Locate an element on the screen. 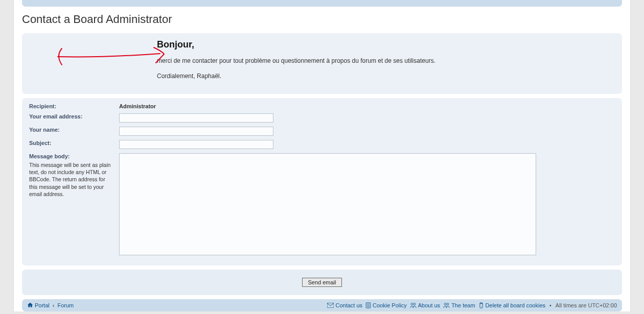  subject-label: Subject: is located at coordinates (40, 143).